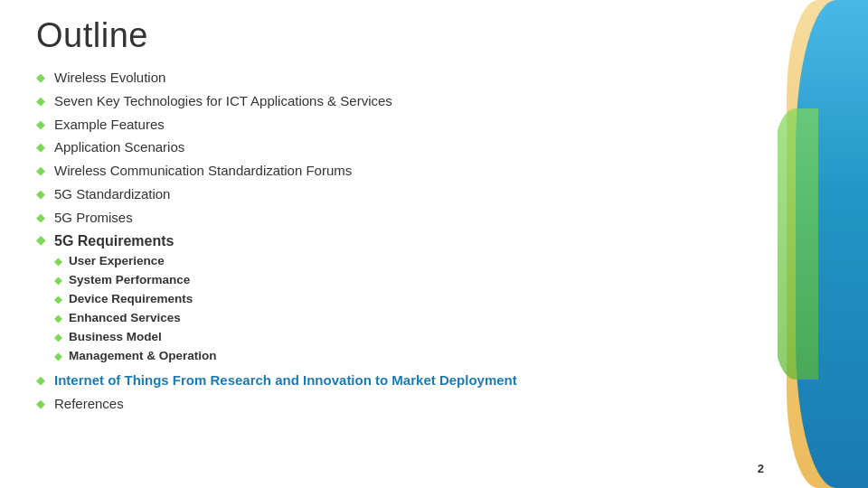  Describe the element at coordinates (117, 262) in the screenshot. I see `sub-text-0: User Experience` at that location.